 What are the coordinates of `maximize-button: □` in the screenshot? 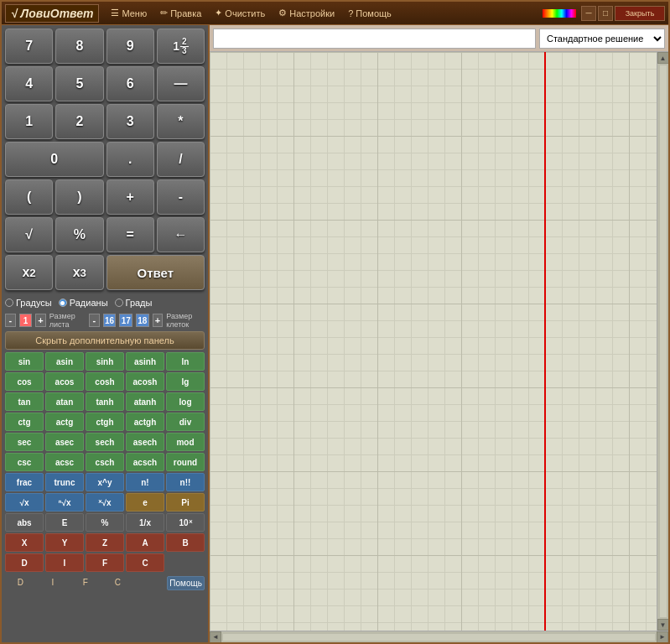 It's located at (605, 13).